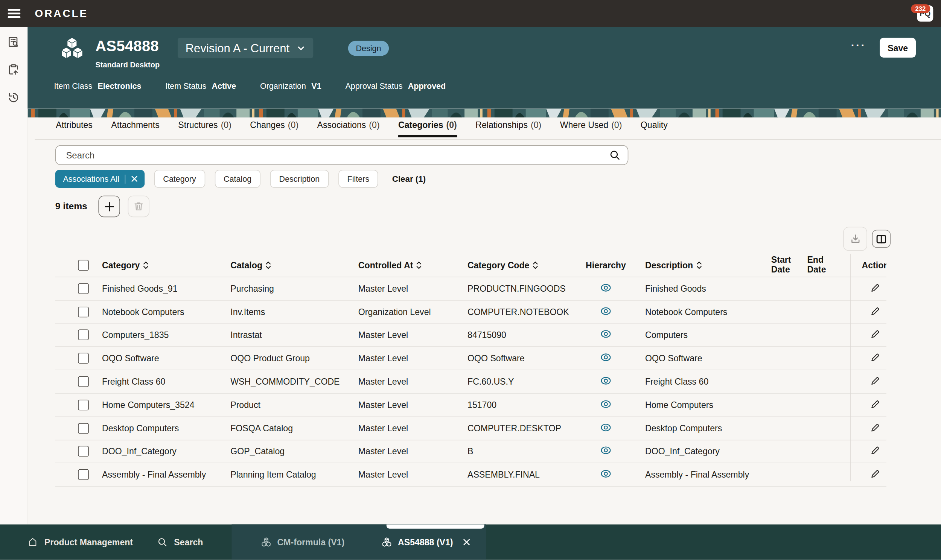  I want to click on notification-badge: 232, so click(920, 8).